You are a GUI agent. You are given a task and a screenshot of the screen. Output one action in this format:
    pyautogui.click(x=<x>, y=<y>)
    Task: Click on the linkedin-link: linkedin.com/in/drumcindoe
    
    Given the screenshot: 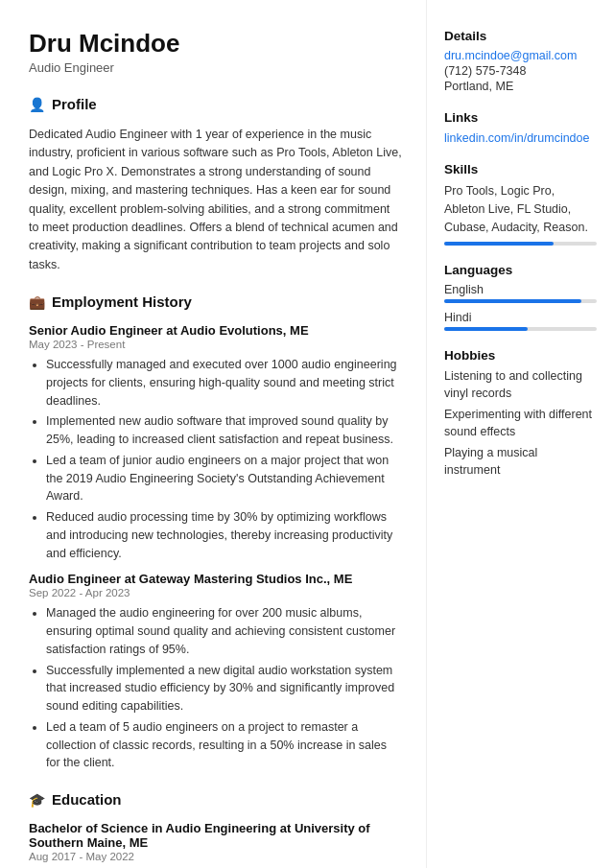 What is the action you would take?
    pyautogui.click(x=516, y=138)
    